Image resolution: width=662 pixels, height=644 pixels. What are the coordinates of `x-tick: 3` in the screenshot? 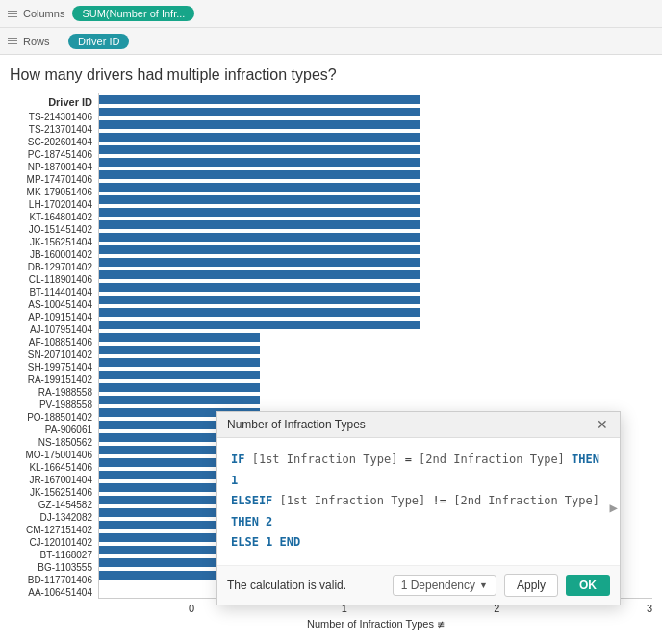 It's located at (649, 608).